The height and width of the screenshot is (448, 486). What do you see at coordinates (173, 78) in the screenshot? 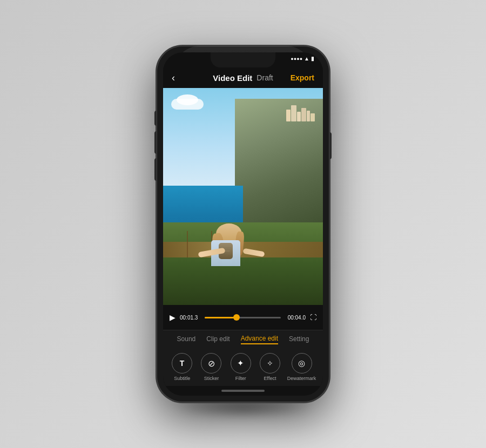
I see `back-button: ‹` at bounding box center [173, 78].